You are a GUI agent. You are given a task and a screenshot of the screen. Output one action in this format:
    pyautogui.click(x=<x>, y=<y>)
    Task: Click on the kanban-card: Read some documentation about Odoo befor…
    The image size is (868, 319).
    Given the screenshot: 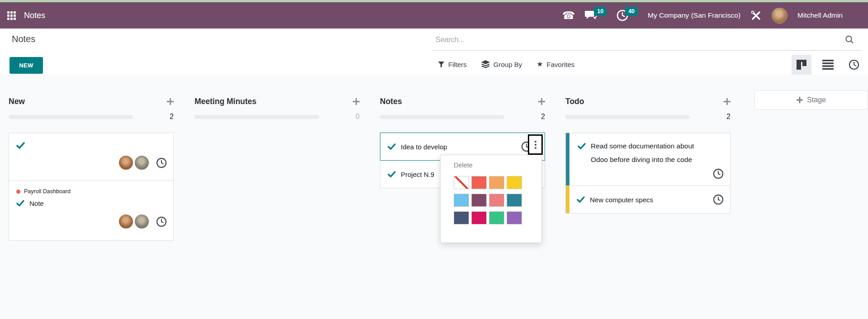 What is the action you would take?
    pyautogui.click(x=648, y=159)
    